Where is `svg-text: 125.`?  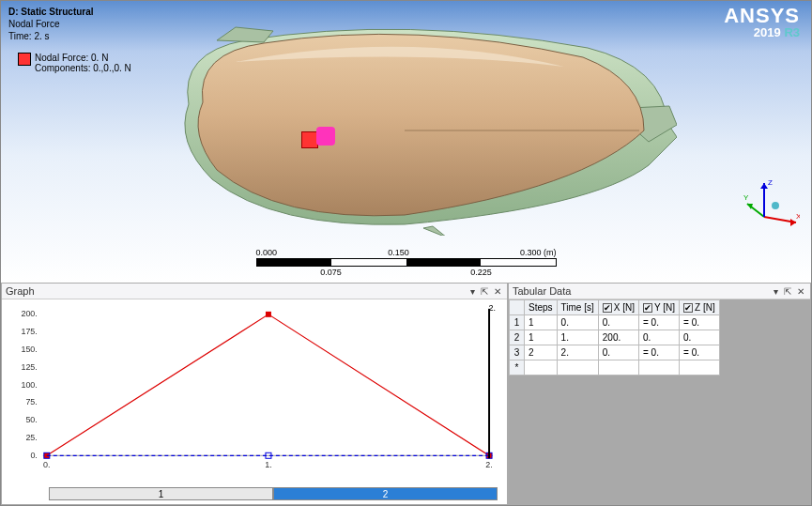
svg-text: 125. is located at coordinates (28, 367).